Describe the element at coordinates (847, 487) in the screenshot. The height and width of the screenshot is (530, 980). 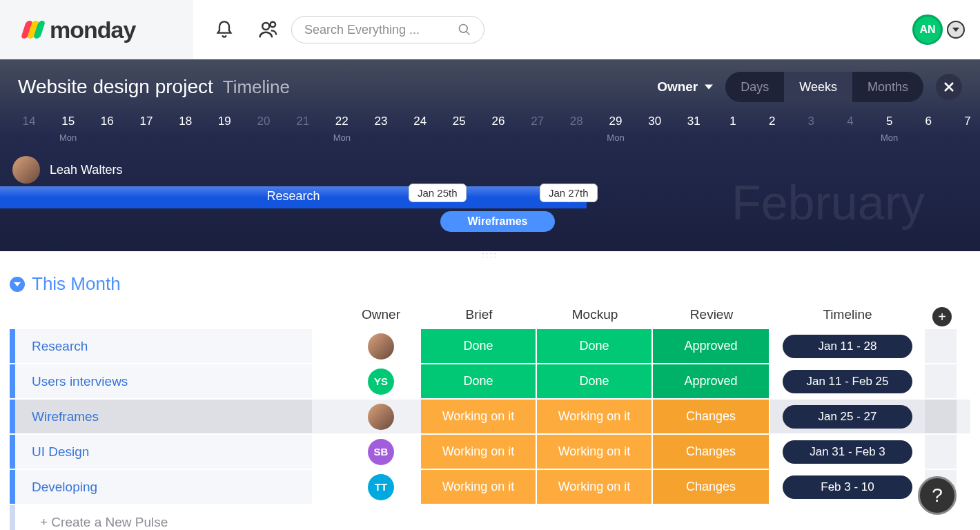
I see `cell-timeline: Feb 3 - 10` at that location.